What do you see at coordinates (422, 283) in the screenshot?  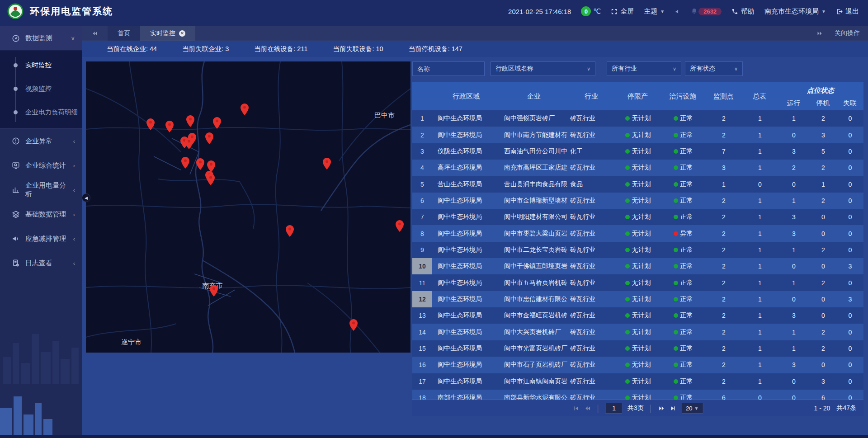 I see `row-index: 11` at bounding box center [422, 283].